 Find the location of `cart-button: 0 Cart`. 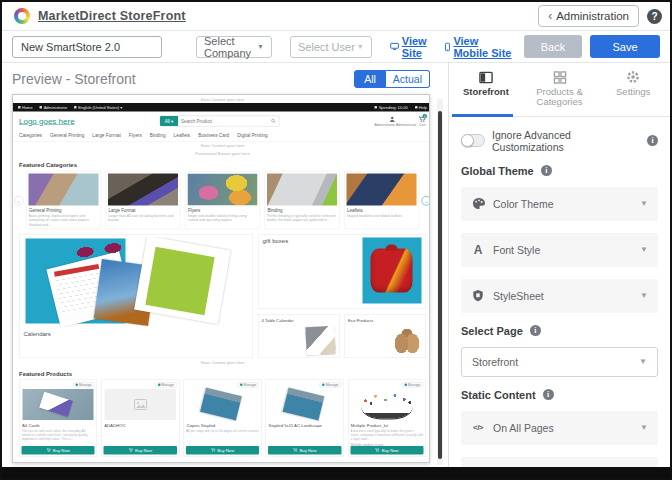

cart-button: 0 Cart is located at coordinates (423, 122).